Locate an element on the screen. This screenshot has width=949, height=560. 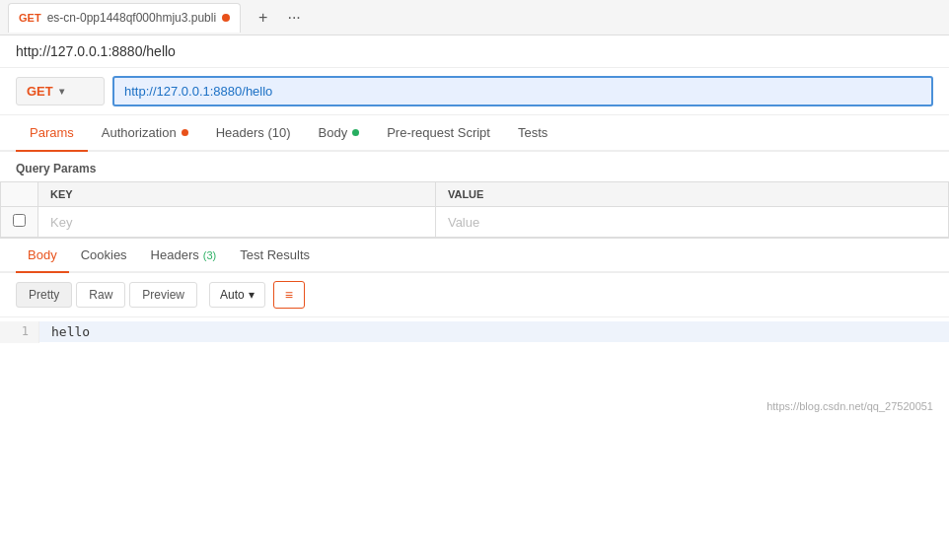
response-tab-cookies: Cookies is located at coordinates (105, 256).